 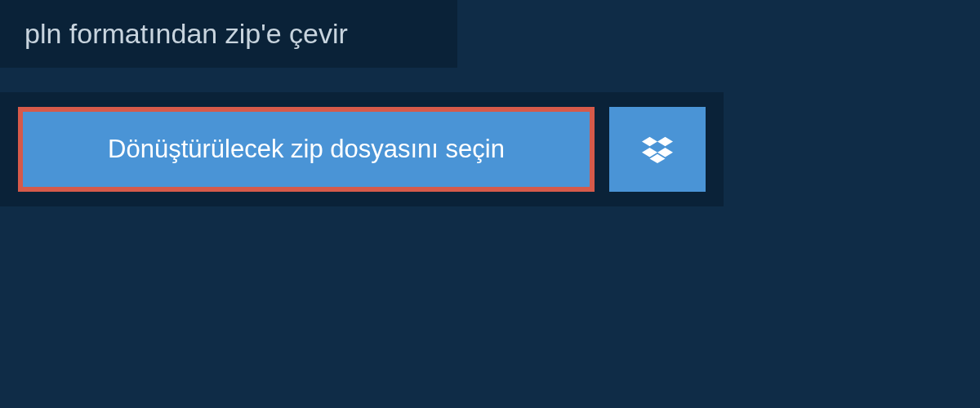 What do you see at coordinates (657, 149) in the screenshot?
I see `dropbox-button` at bounding box center [657, 149].